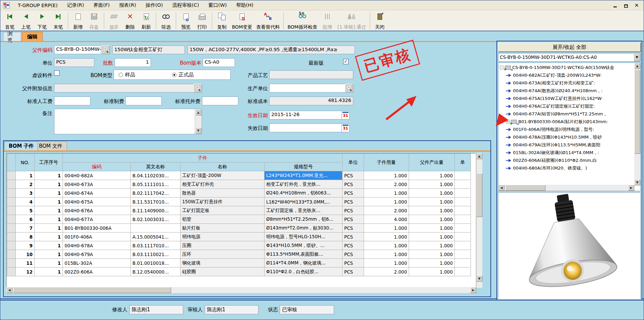  What do you see at coordinates (239, 228) in the screenshot?
I see `table-row: 71B01-BYB00330-006A贴片灯板Ø143mm*T2.0mm，贴30…` at bounding box center [239, 228].